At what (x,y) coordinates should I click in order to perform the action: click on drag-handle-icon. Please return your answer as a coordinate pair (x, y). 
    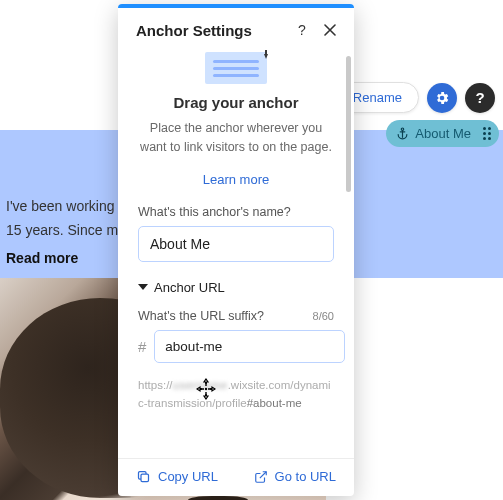
    Looking at the image, I should click on (487, 134).